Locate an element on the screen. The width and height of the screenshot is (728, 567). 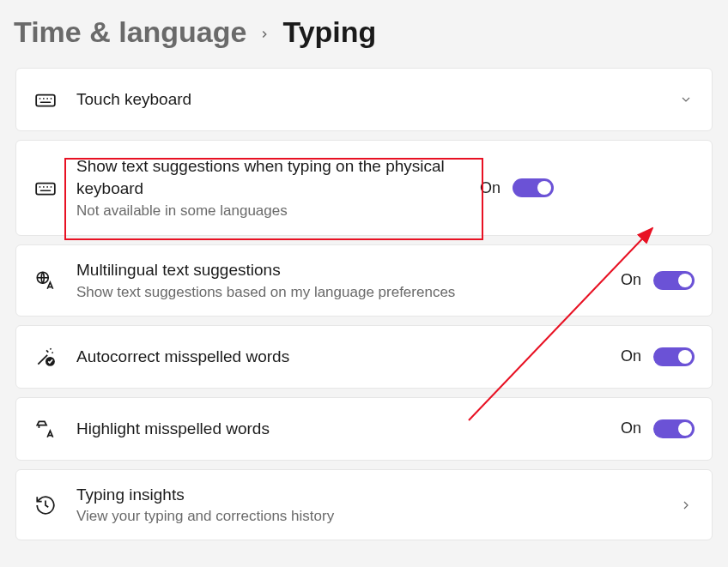
autocorrect-toggle is located at coordinates (674, 357).